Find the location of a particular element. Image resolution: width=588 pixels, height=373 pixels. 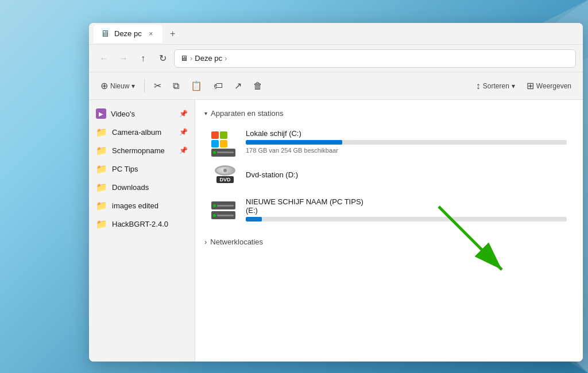

title-bar: 🖥 Deze pc × + is located at coordinates (336, 34).